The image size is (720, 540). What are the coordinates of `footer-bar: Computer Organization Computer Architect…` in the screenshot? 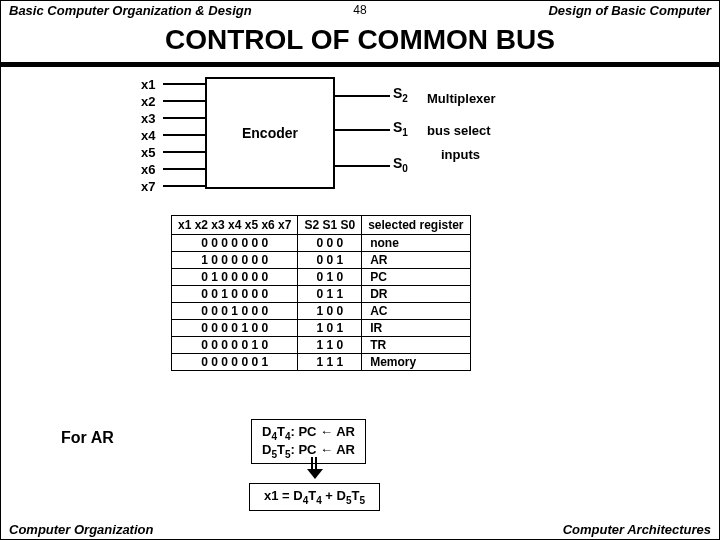 It's located at (360, 530).